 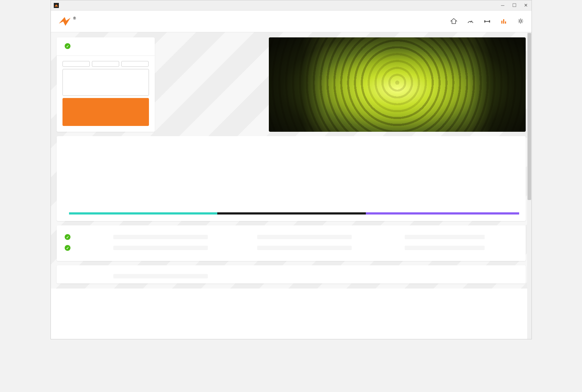 What do you see at coordinates (296, 177) in the screenshot?
I see `monitoring-chart` at bounding box center [296, 177].